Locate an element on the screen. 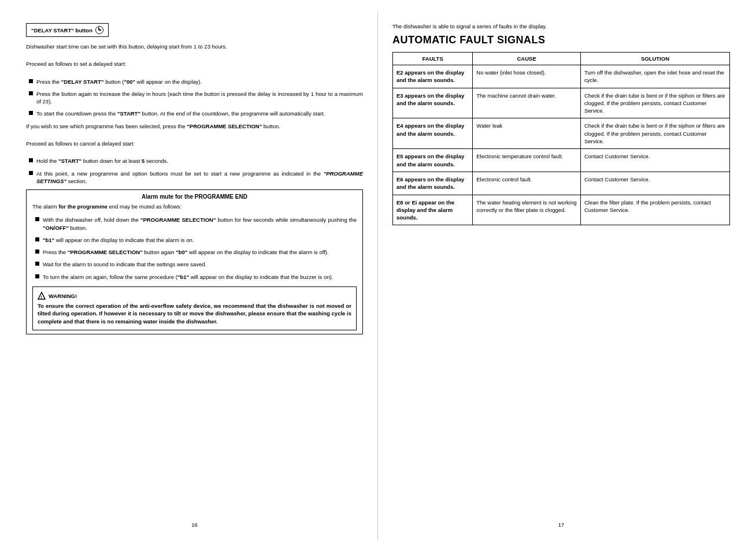  cause-cell: The water heating element is not working… is located at coordinates (527, 210).